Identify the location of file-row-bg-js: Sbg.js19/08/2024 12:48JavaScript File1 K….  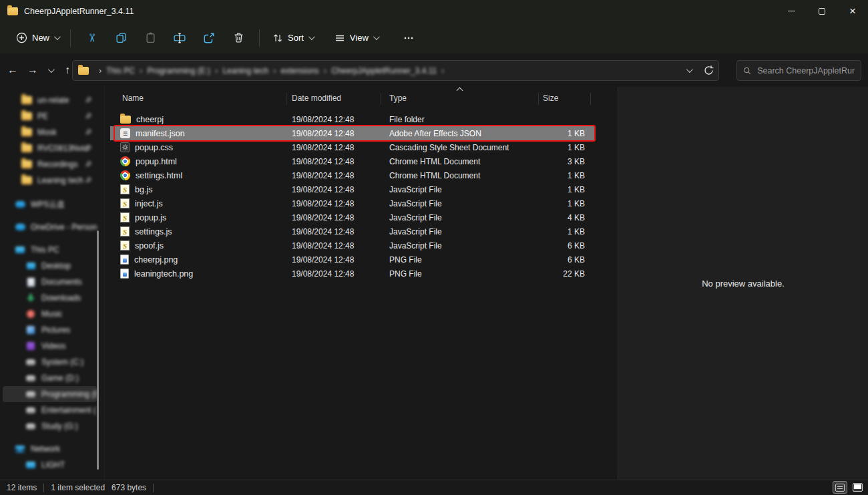
(353, 190).